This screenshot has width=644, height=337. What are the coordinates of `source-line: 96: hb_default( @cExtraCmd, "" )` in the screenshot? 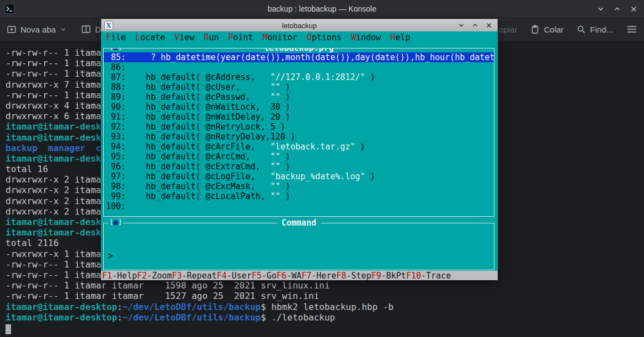 It's located at (299, 167).